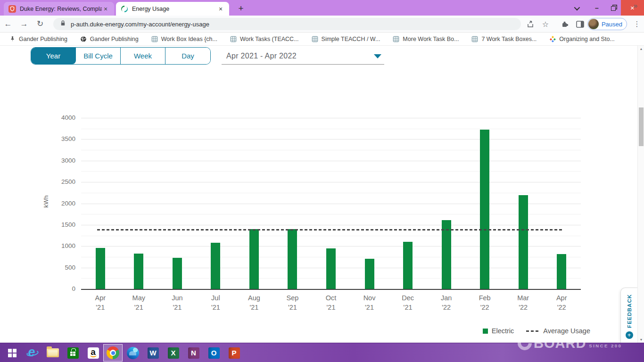 This screenshot has width=644, height=362. Describe the element at coordinates (261, 56) in the screenshot. I see `date-range-value: Apr 2021 - Apr 2022` at that location.